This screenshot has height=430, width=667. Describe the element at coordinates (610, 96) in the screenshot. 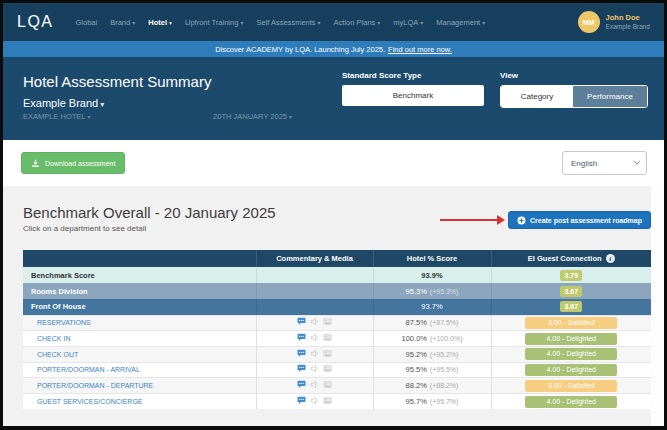

I see `view-performance-button: Performance` at that location.